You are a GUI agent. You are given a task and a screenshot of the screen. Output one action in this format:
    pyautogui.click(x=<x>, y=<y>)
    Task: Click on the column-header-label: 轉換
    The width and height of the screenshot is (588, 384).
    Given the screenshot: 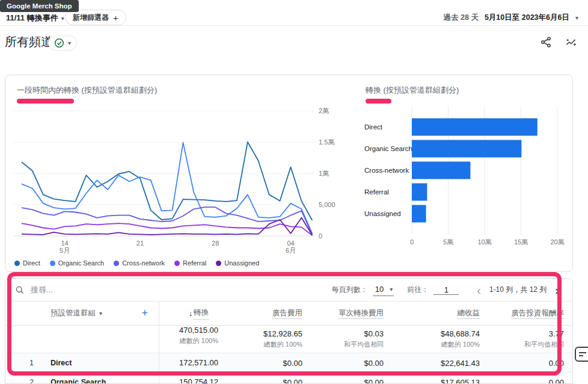 What is the action you would take?
    pyautogui.click(x=201, y=314)
    